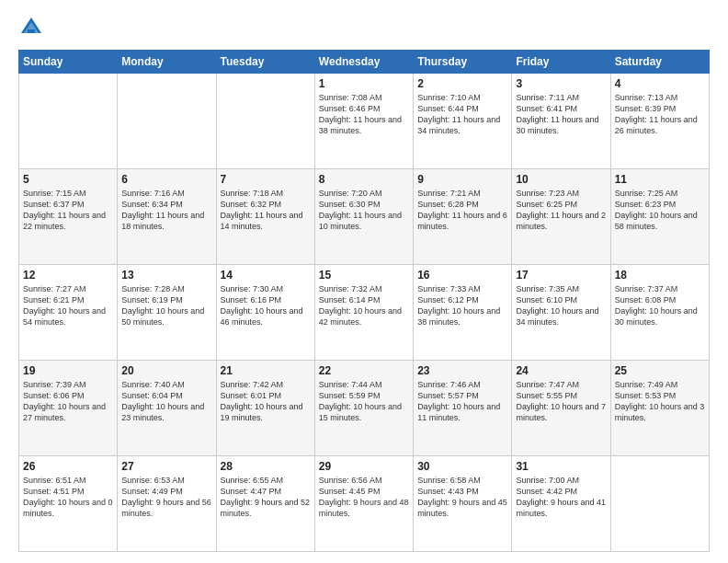  What do you see at coordinates (364, 114) in the screenshot?
I see `day-info: Sunrise: 7:08 AM Sunset: 6:46 PM Dayligh…` at bounding box center [364, 114].